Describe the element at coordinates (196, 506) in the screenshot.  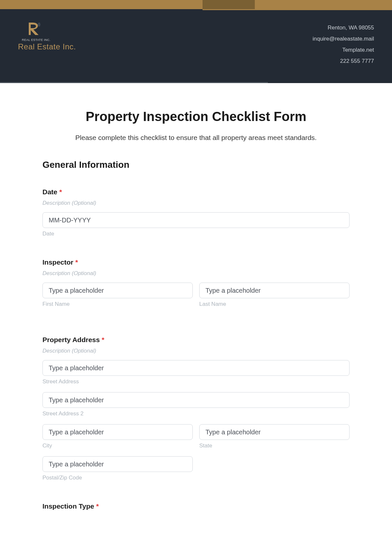
I see `field-label-inspection-type: Inspection Type *` at that location.